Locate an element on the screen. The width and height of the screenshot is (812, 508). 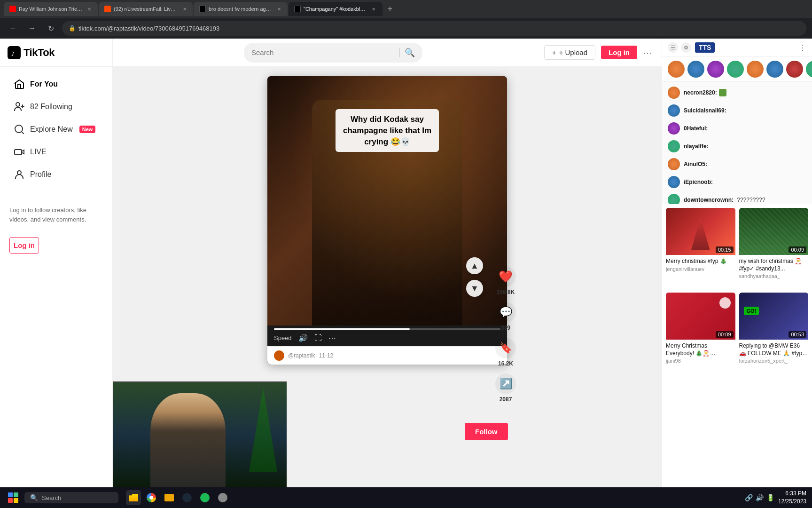
reload-button: ↻ is located at coordinates (51, 28).